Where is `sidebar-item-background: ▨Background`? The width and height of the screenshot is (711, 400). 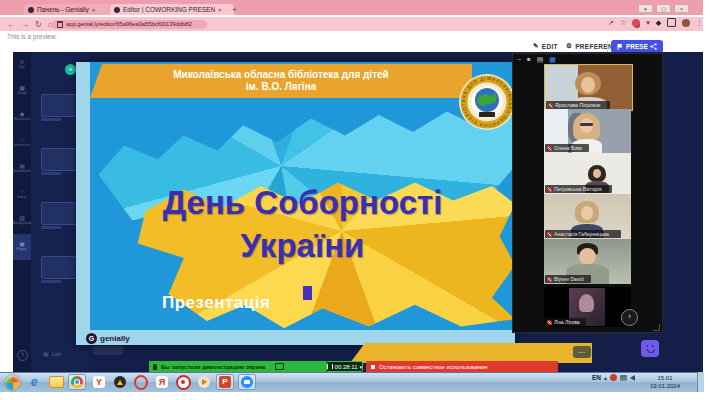
sidebar-item-background: ▨Background is located at coordinates (22, 221).